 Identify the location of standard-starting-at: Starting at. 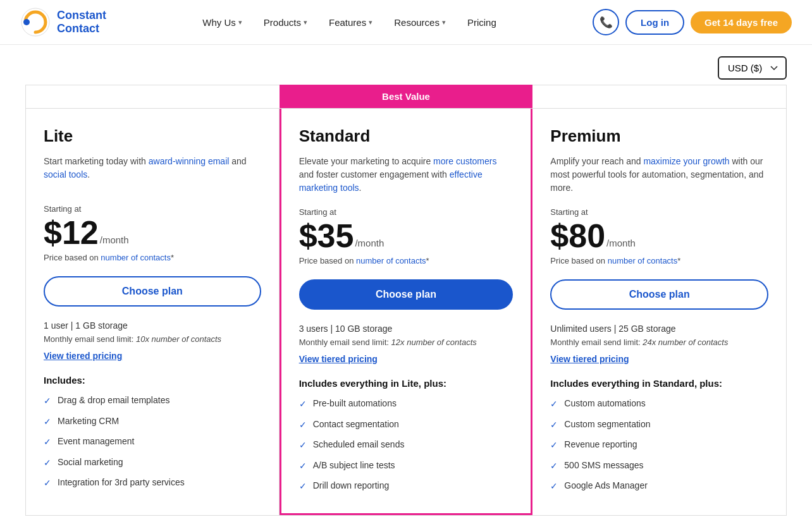
(406, 212).